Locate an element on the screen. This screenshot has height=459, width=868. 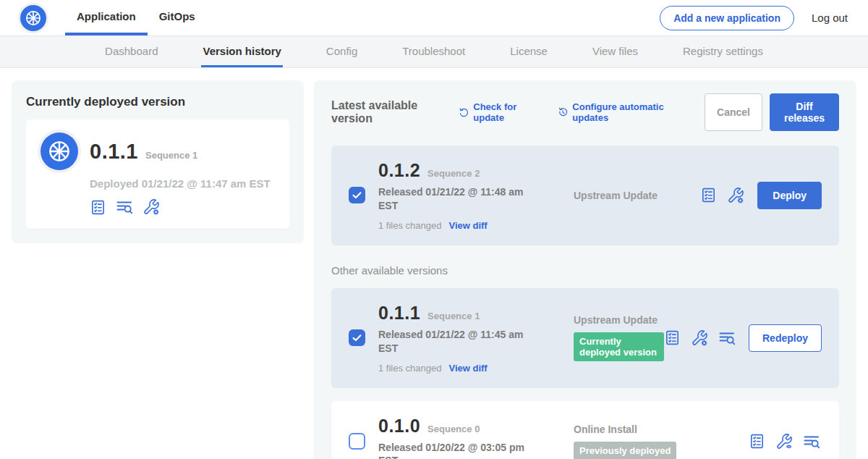
configure-automatic-updates-label: Configure automatic updates is located at coordinates (631, 112).